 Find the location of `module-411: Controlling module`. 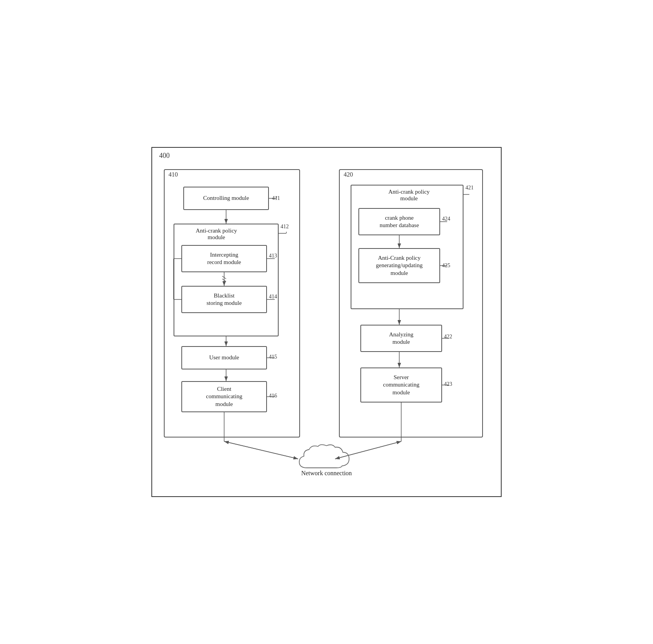

module-411: Controlling module is located at coordinates (226, 198).